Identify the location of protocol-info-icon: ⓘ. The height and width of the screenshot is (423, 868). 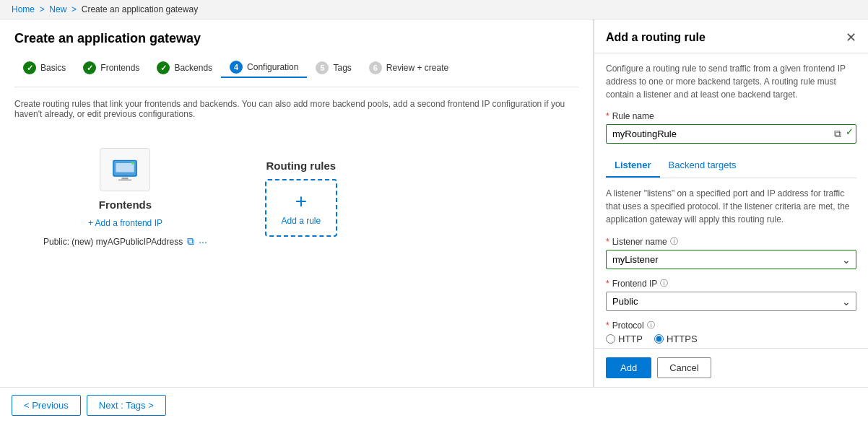
(651, 325).